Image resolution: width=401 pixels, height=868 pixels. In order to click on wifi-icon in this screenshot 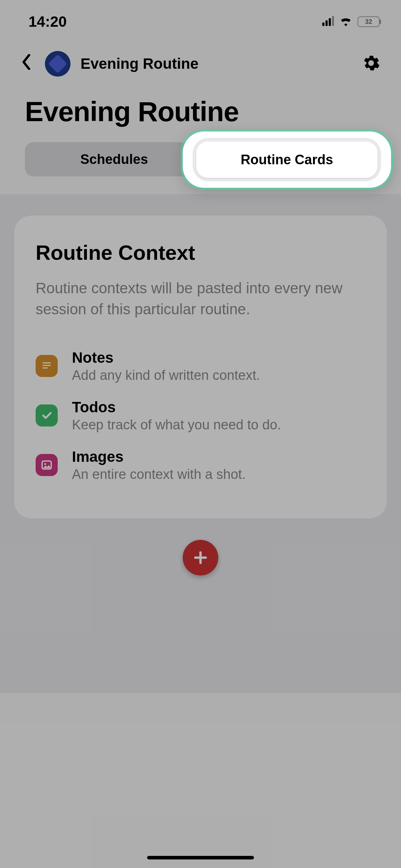, I will do `click(346, 22)`.